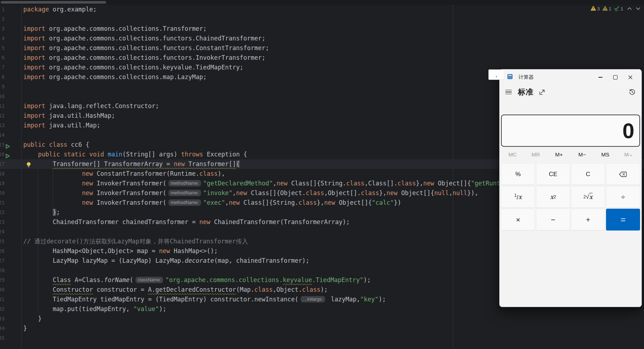  I want to click on line-number: 31, so click(2, 299).